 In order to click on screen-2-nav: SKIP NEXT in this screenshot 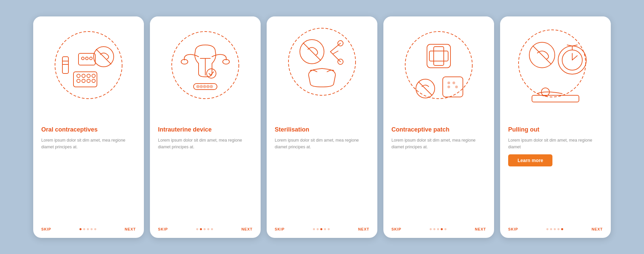, I will do `click(205, 231)`.